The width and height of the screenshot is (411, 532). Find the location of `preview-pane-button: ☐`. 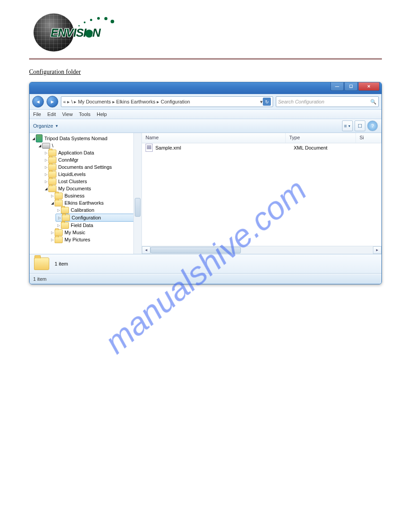

preview-pane-button: ☐ is located at coordinates (360, 126).